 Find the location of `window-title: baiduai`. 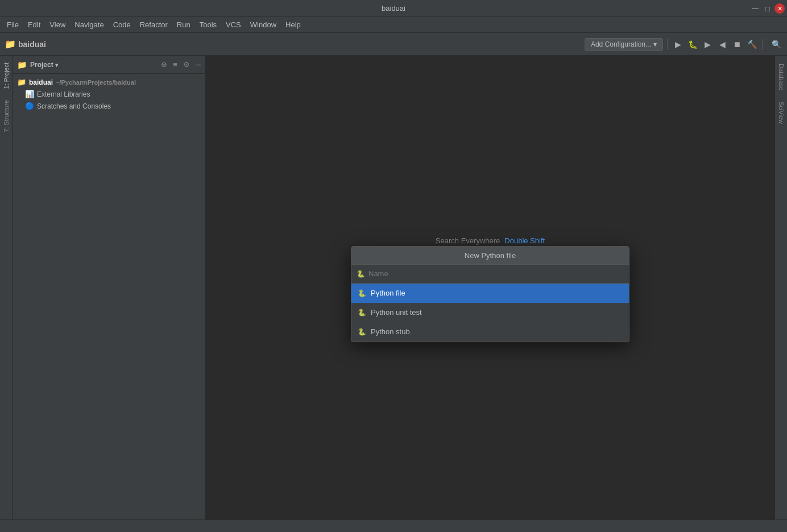

window-title: baiduai is located at coordinates (394, 8).